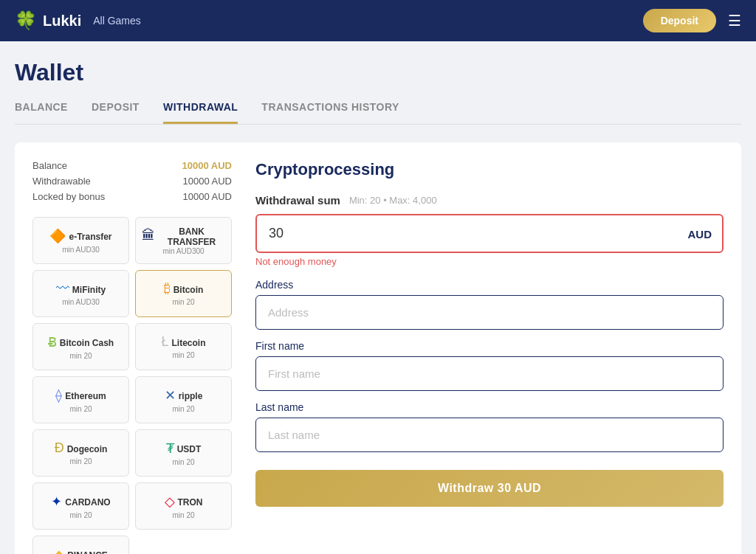 Image resolution: width=756 pixels, height=554 pixels. Describe the element at coordinates (183, 400) in the screenshot. I see `payment-ripple: ✕ ripple min 20` at that location.